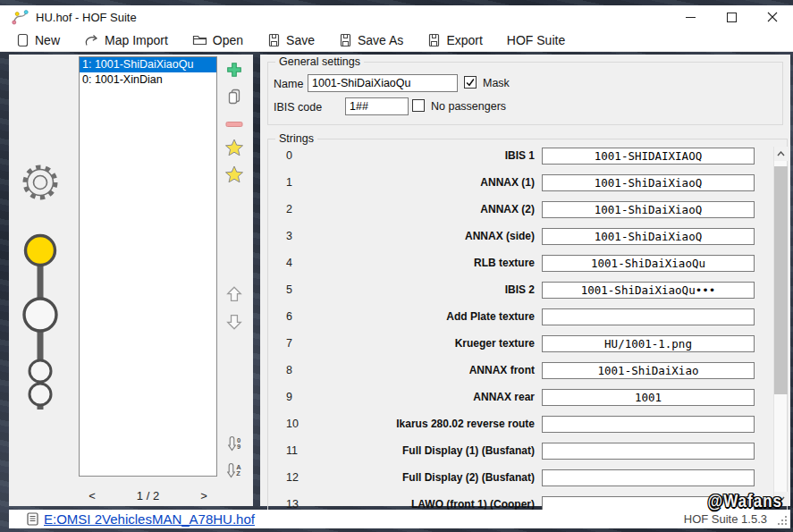 The width and height of the screenshot is (793, 532). Describe the element at coordinates (234, 124) in the screenshot. I see `remove-entry-button` at that location.